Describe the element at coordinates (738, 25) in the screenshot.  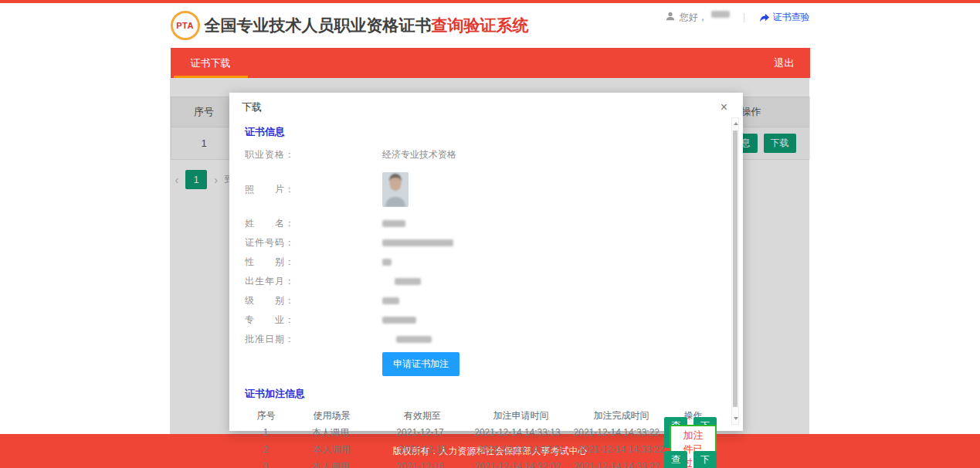
I see `user-area: 您好， ｜ 证书查验` at that location.